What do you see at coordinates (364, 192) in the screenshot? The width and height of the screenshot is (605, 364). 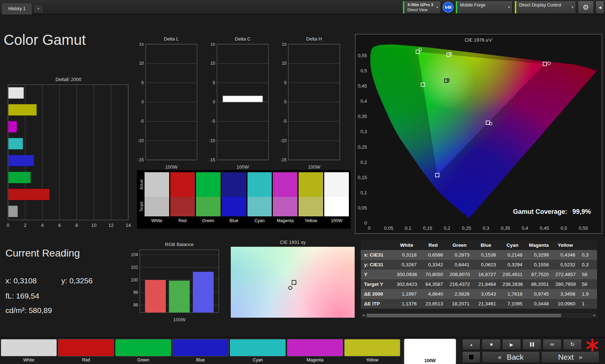 I see `svg-text: 0,1` at bounding box center [364, 192].